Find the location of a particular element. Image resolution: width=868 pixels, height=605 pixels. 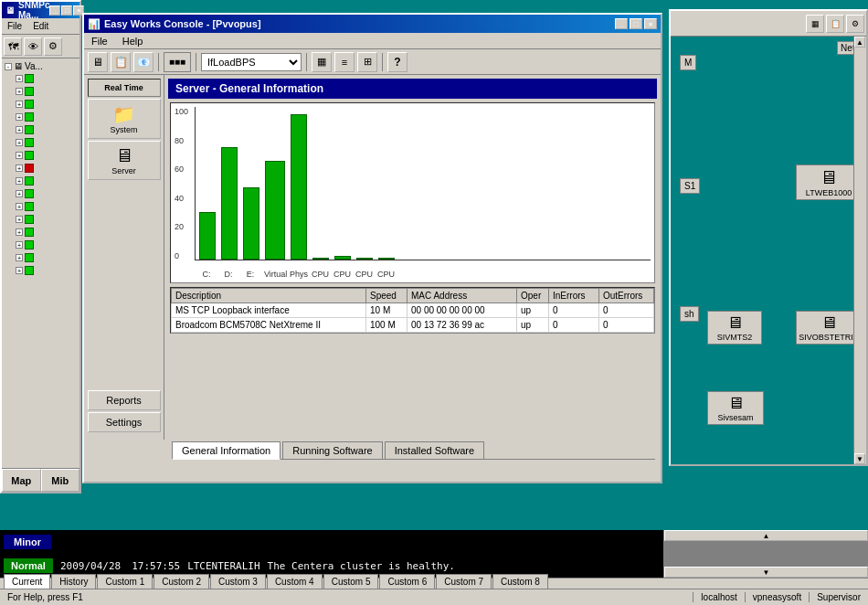

snmpc-maximize-btn: □ is located at coordinates (67, 11).